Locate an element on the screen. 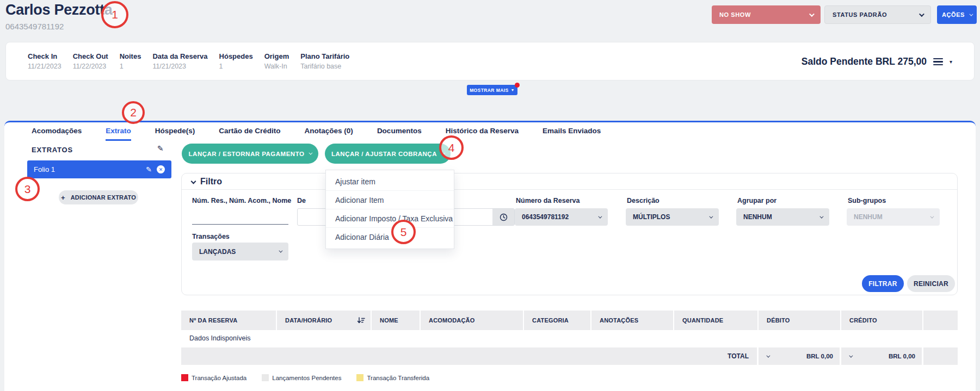 This screenshot has width=980, height=391. add-folio-label: ADICIONAR EXTRATO is located at coordinates (103, 197).